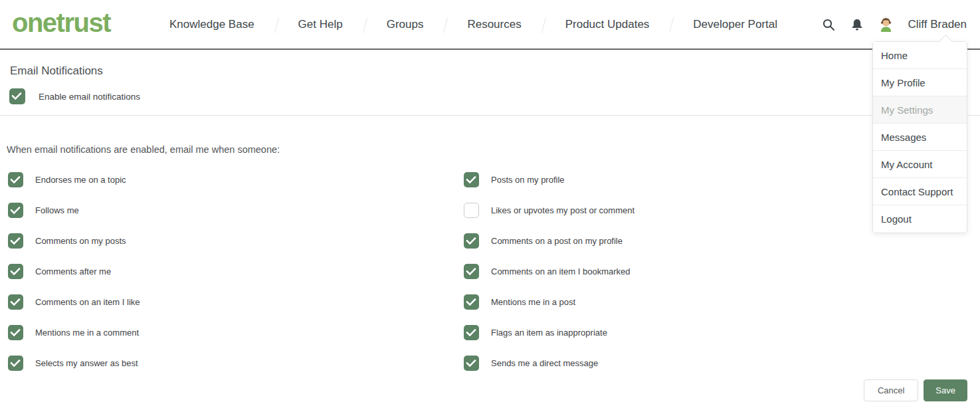 The width and height of the screenshot is (980, 420). Describe the element at coordinates (528, 179) in the screenshot. I see `notification-option-label: Posts on my profile` at that location.